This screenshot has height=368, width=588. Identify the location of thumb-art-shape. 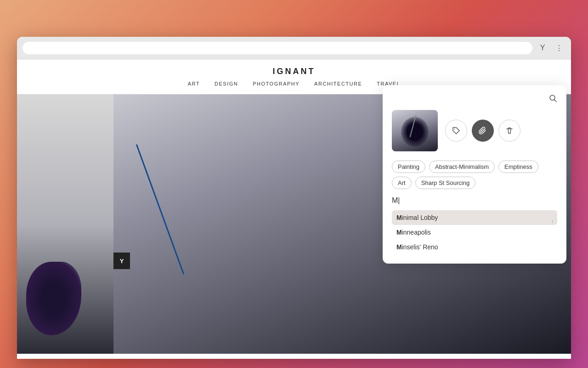
(415, 132).